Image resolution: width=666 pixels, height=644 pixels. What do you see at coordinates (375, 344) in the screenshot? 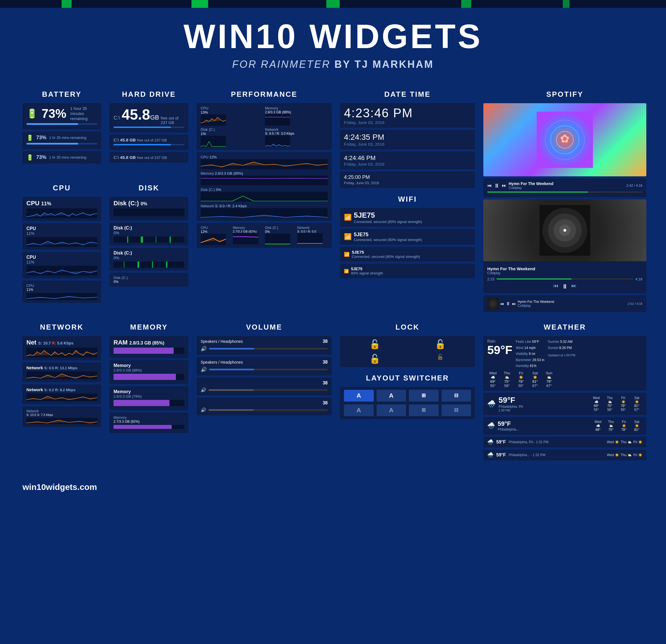
I see `lock-icon-1: 🔓` at bounding box center [375, 344].